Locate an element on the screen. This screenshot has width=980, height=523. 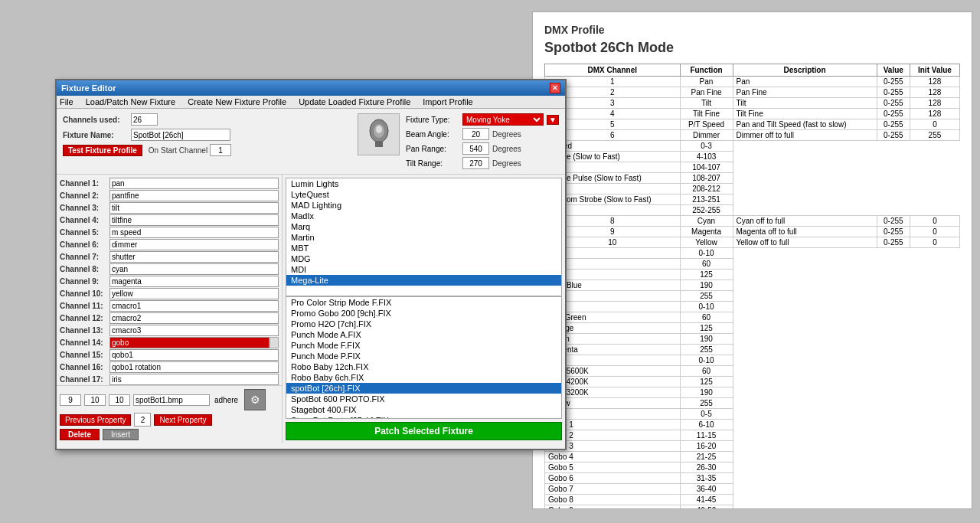
menu-create: Create New Fixture Profile is located at coordinates (237, 102).